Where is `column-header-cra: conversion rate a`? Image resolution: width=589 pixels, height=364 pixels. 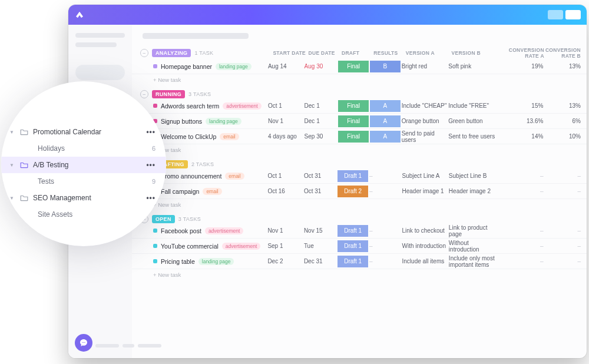
column-header-cra: conversion rate a is located at coordinates (521, 53).